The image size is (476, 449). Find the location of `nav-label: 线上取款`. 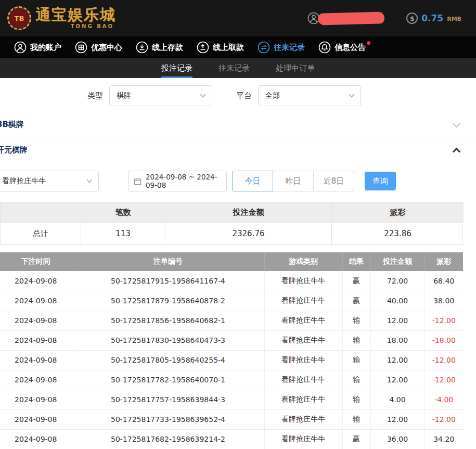

nav-label: 线上取款 is located at coordinates (228, 48).